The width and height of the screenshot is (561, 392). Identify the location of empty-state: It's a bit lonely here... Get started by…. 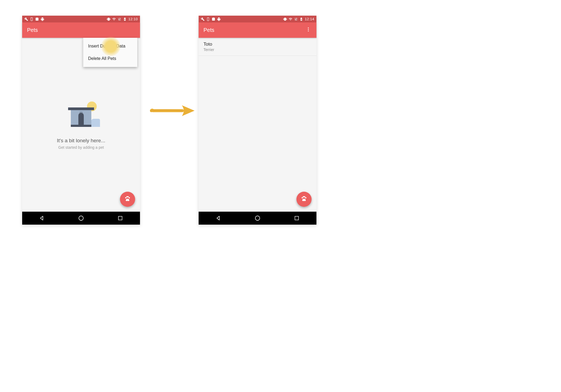
(81, 125).